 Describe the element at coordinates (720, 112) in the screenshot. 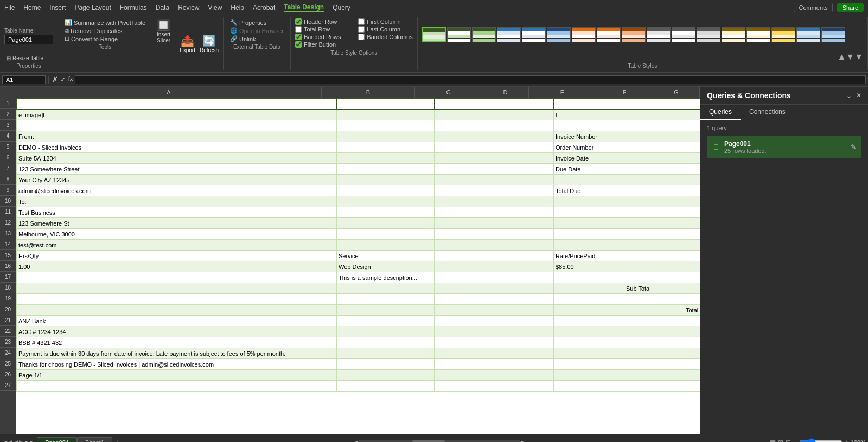

I see `tab-queries: Queries` at that location.